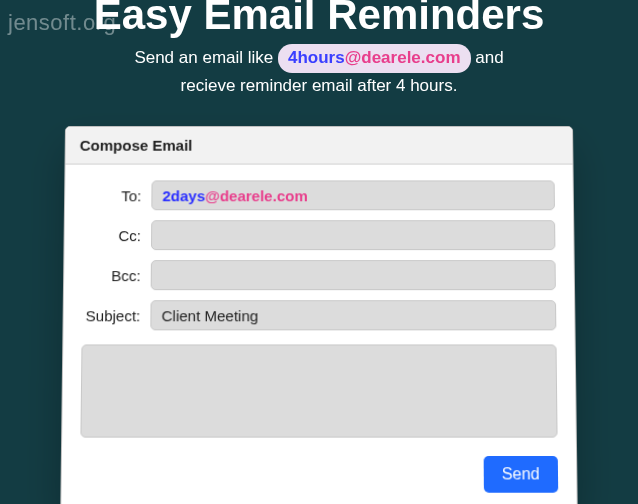  What do you see at coordinates (112, 276) in the screenshot?
I see `bcc-label: Bcc:` at bounding box center [112, 276].